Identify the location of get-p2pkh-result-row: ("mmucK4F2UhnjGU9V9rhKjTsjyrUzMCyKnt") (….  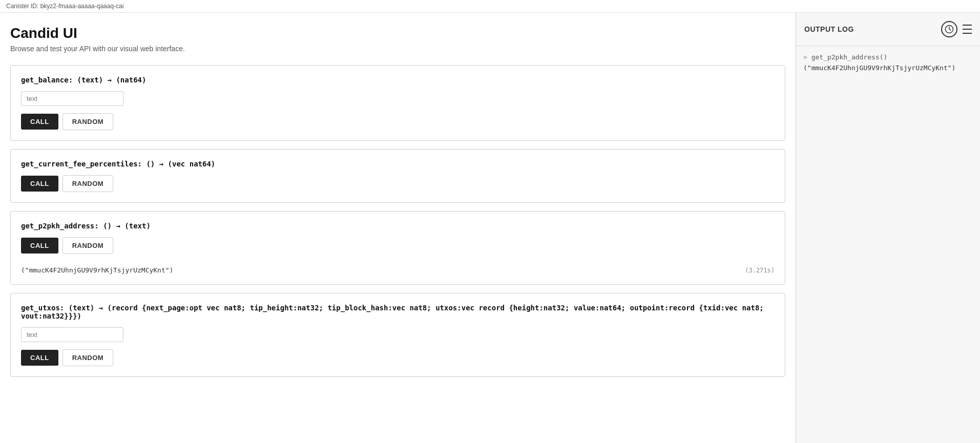
(398, 267).